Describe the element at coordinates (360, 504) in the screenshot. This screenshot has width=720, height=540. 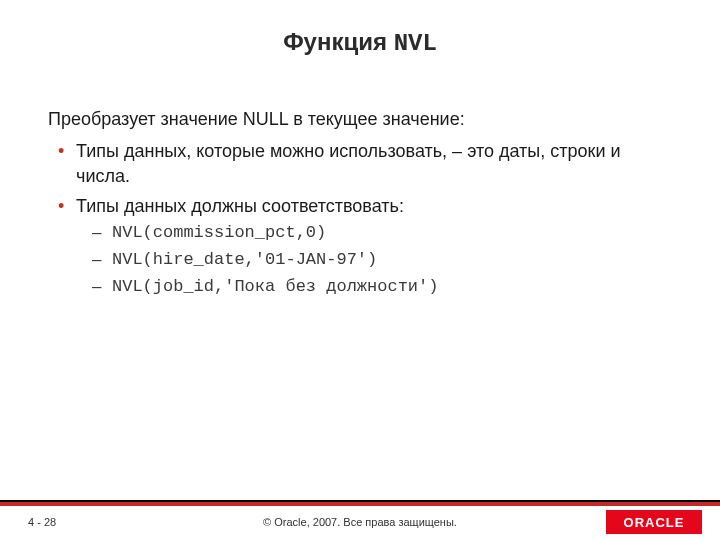
I see `footer-divider` at that location.